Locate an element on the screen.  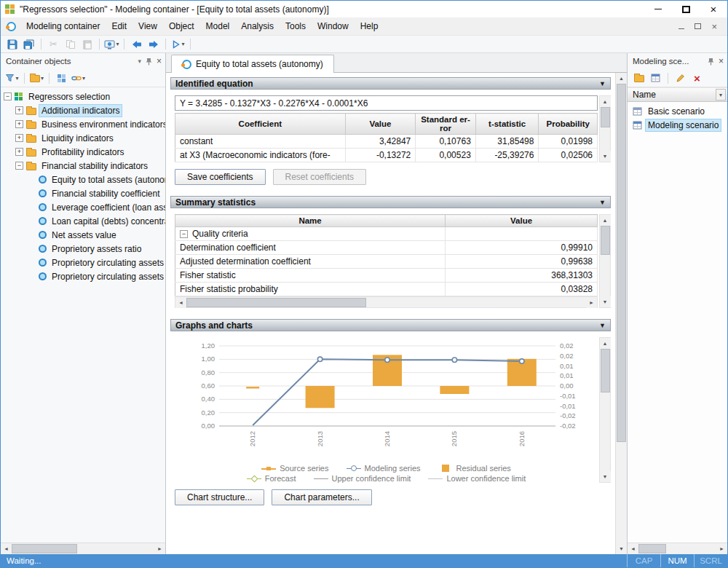
column-header-value: Value is located at coordinates (380, 124).